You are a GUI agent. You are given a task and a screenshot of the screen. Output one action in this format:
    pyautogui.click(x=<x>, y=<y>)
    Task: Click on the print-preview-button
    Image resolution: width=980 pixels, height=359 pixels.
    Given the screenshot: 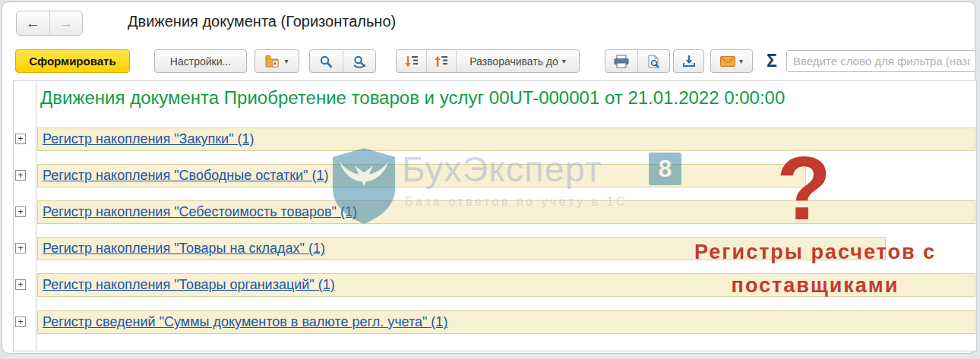 What is the action you would take?
    pyautogui.click(x=653, y=61)
    